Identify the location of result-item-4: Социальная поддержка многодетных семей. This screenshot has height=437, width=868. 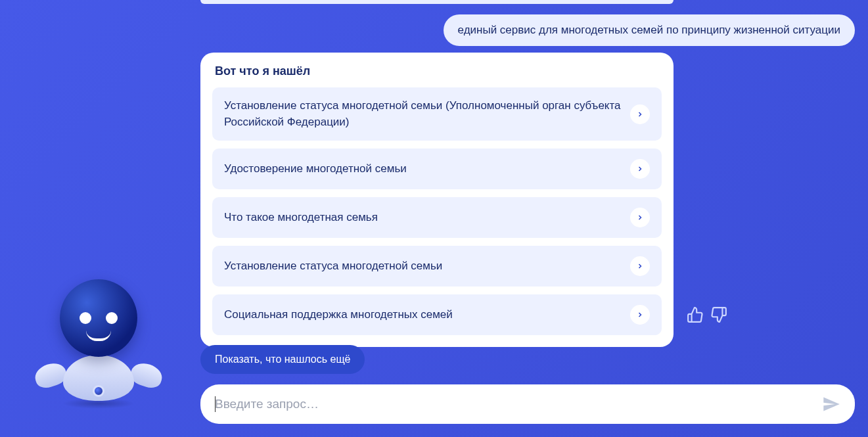
(437, 315).